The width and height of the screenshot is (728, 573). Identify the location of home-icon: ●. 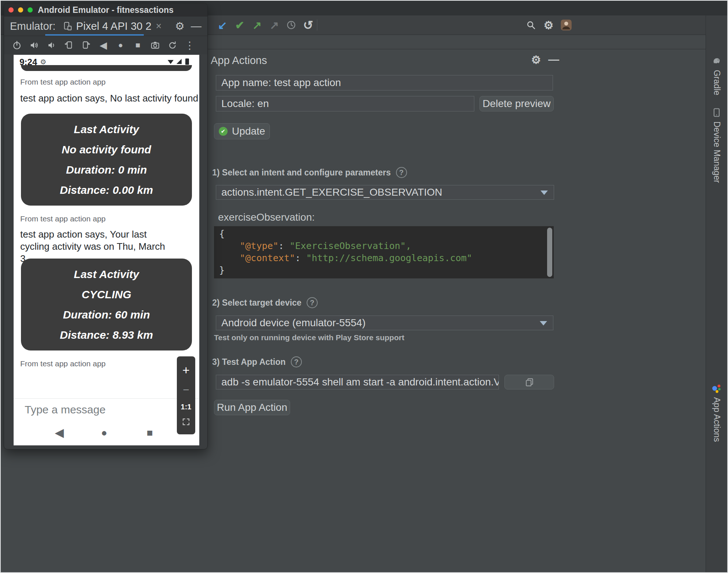
(121, 45).